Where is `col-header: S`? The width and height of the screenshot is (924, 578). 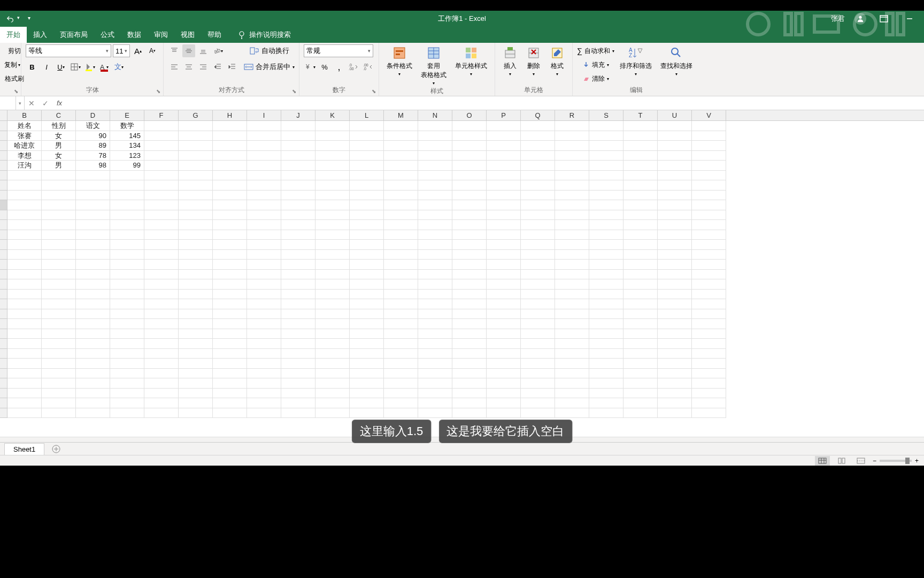 col-header: S is located at coordinates (606, 116).